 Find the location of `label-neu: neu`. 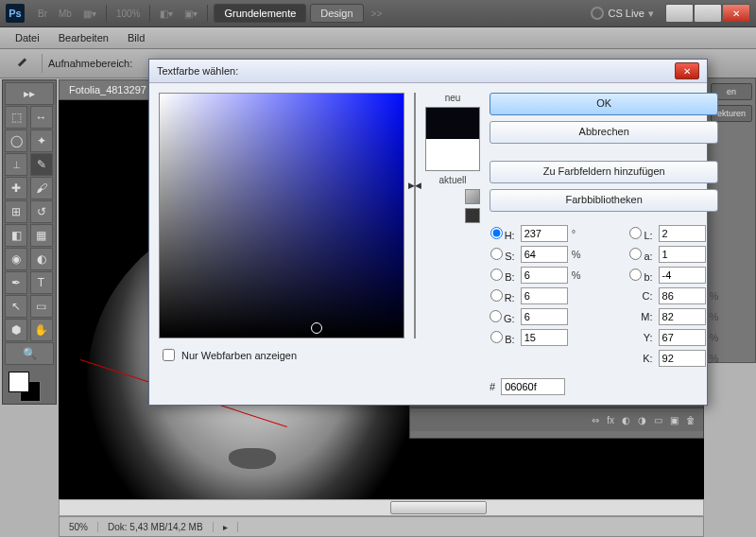

label-neu: neu is located at coordinates (453, 98).